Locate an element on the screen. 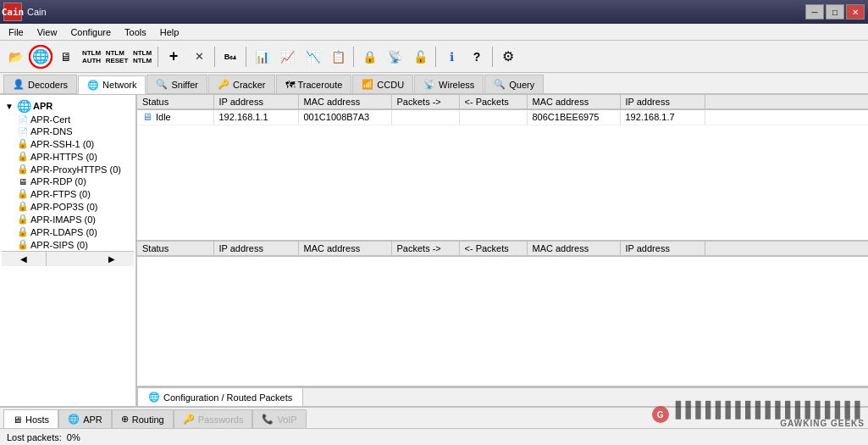 This screenshot has height=445, width=868. upper-table: Status IP address MAC address Packets ->… is located at coordinates (503, 110).